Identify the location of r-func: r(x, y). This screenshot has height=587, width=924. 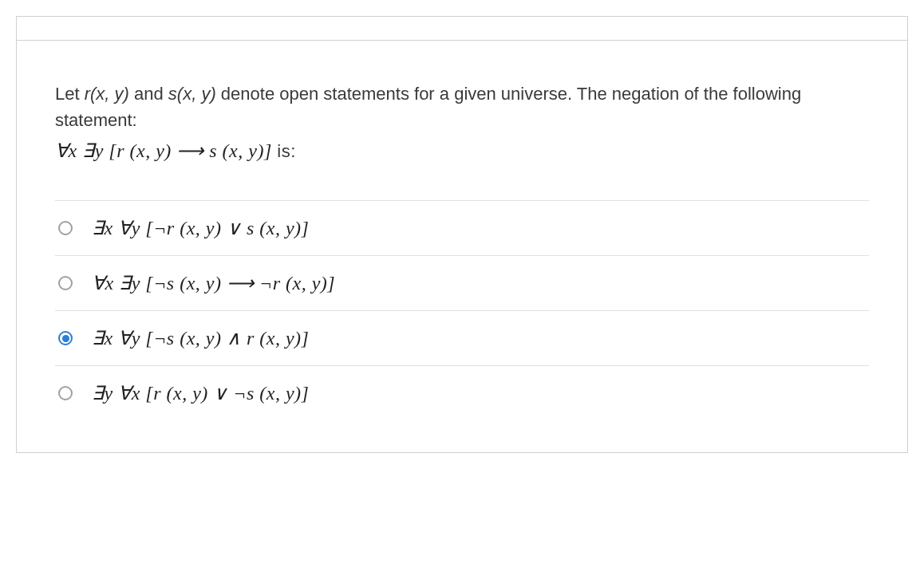
(107, 94).